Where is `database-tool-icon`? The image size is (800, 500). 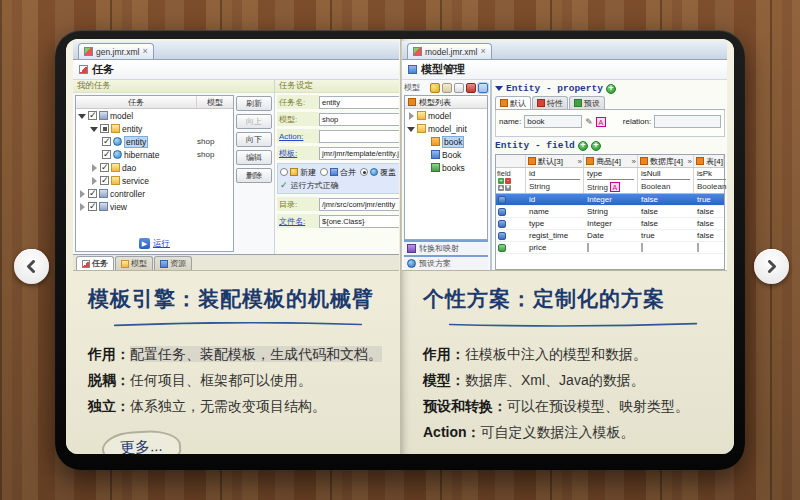
database-tool-icon is located at coordinates (471, 88).